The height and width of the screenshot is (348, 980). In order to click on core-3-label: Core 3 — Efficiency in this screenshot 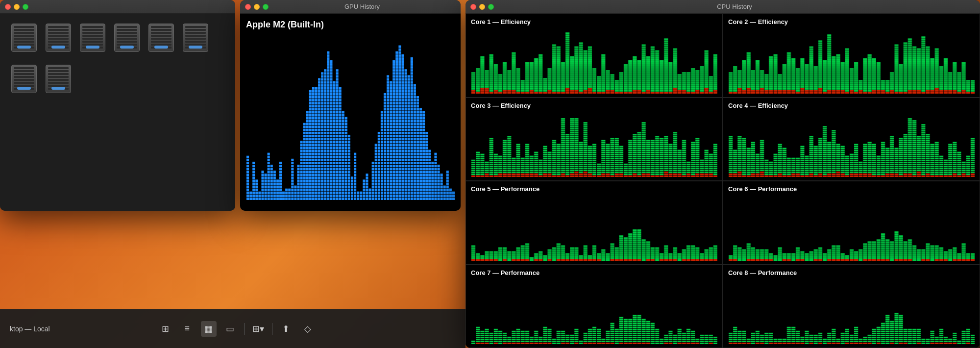, I will do `click(594, 106)`.